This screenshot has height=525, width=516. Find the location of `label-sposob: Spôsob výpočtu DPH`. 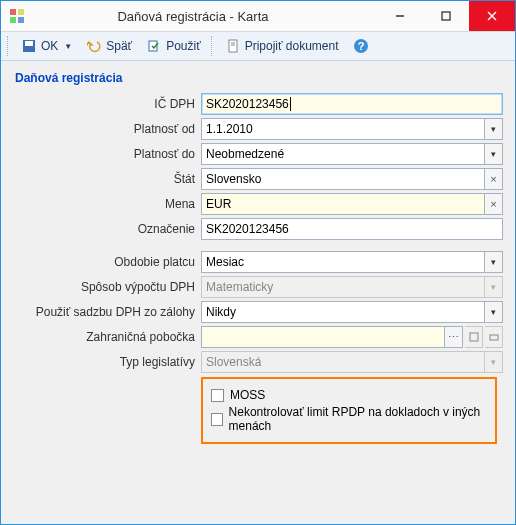

label-sposob: Spôsob výpočtu DPH is located at coordinates (107, 287).